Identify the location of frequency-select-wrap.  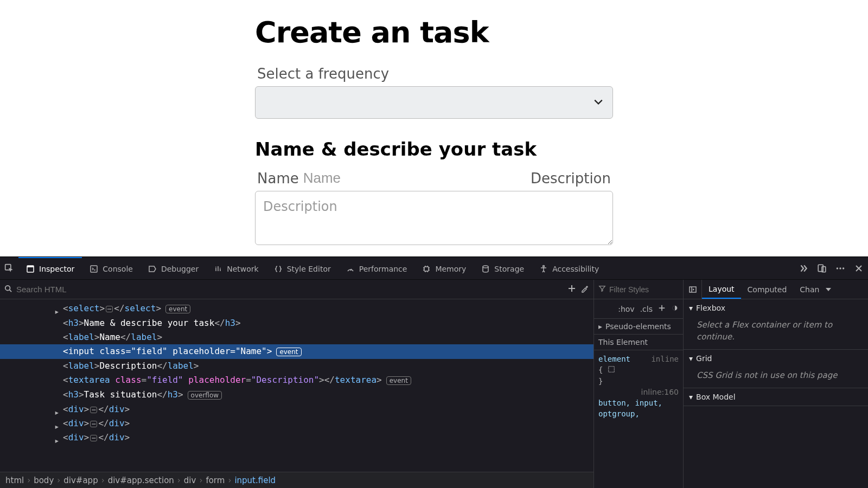
(434, 102).